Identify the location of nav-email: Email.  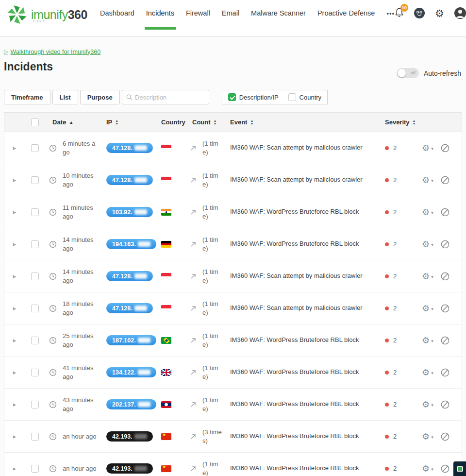
(231, 14).